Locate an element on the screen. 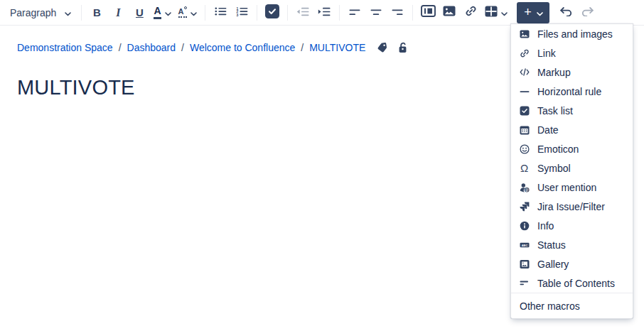  italic-button: I is located at coordinates (118, 13).